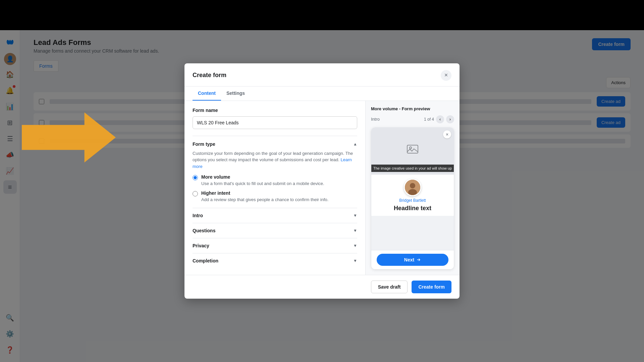 This screenshot has width=644, height=362. What do you see at coordinates (265, 193) in the screenshot?
I see `higher-intent-label: Higher intent` at bounding box center [265, 193].